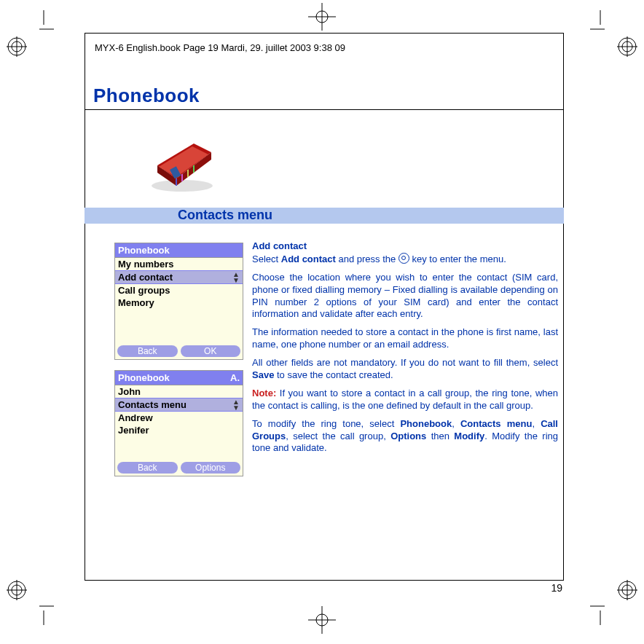 This screenshot has height=644, width=644. What do you see at coordinates (179, 302) in the screenshot?
I see `phone-screen-phonebook-menu: Phonebook My numbers Add contact ▲▼ Call…` at bounding box center [179, 302].